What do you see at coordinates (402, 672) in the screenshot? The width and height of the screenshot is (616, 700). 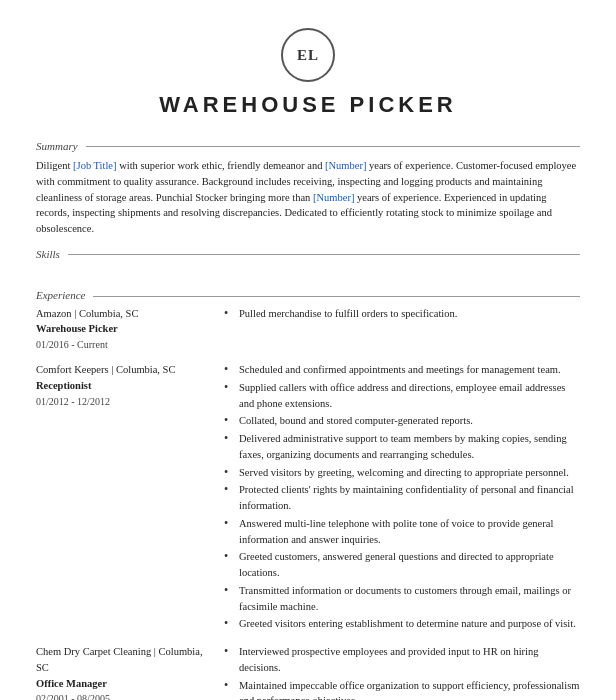 I see `job-bullets-chemdry: Interviewed prospective employees and pr…` at bounding box center [402, 672].